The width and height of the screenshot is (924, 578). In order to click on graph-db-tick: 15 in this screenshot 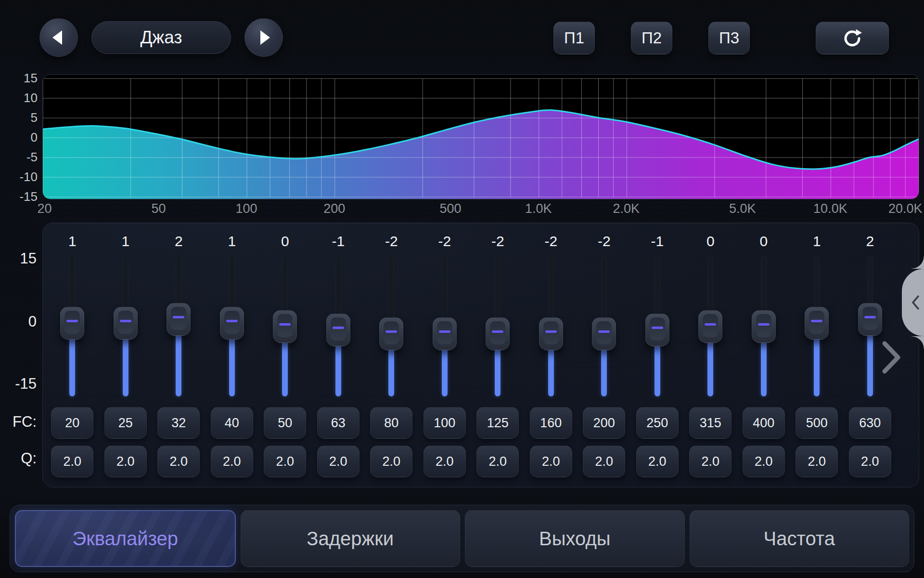, I will do `click(19, 78)`.